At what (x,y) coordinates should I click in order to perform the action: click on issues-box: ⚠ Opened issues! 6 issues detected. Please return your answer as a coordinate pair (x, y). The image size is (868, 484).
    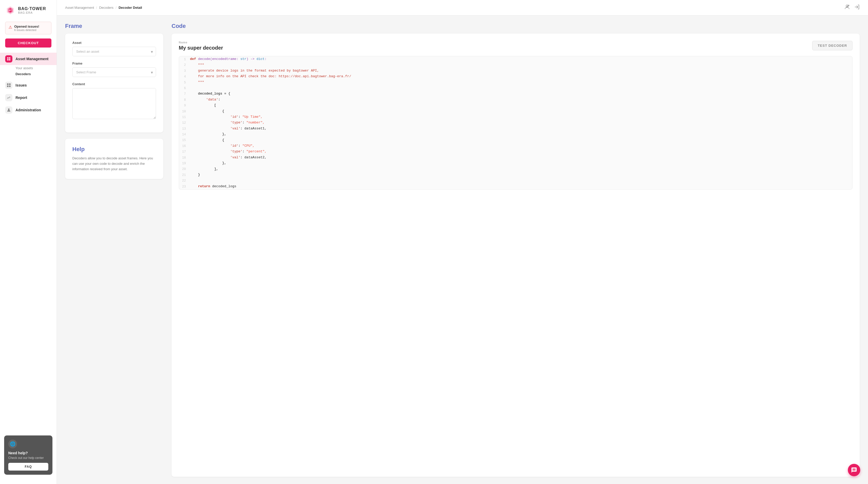
    Looking at the image, I should click on (28, 28).